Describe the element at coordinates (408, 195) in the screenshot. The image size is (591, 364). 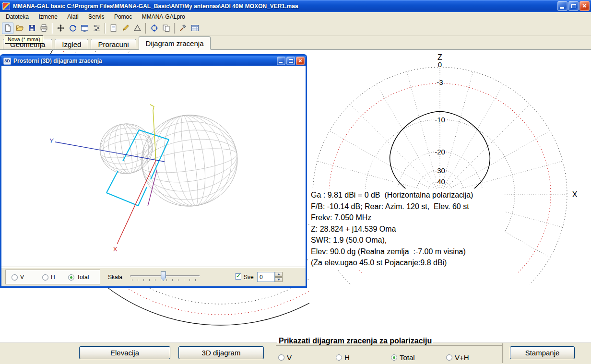
I see `result-gain: Ga : 9.81 dBi = 0 dB (Horizontalna polar…` at that location.